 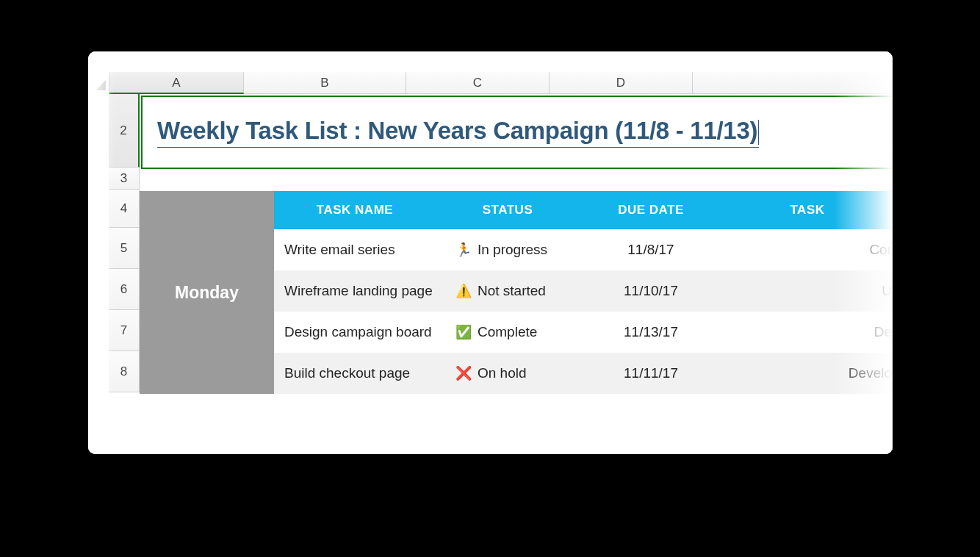 I want to click on column-header-extra, so click(x=793, y=83).